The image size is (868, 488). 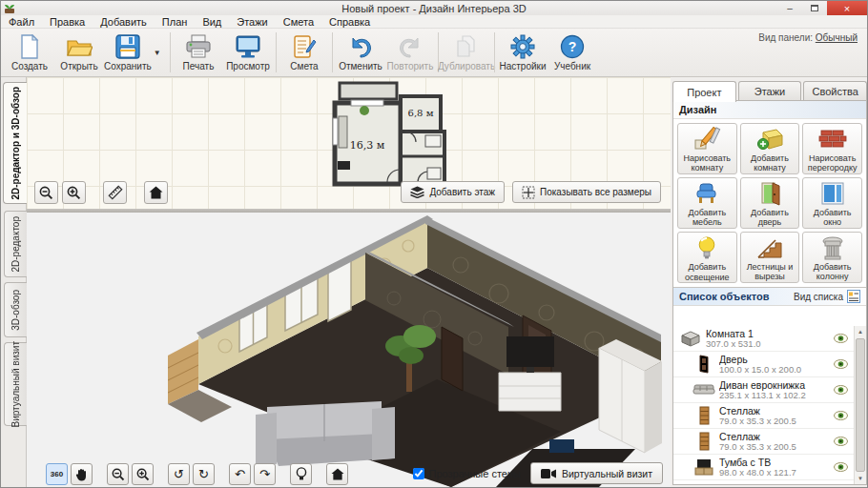 What do you see at coordinates (204, 475) in the screenshot?
I see `rotate-right-button: ↻` at bounding box center [204, 475].